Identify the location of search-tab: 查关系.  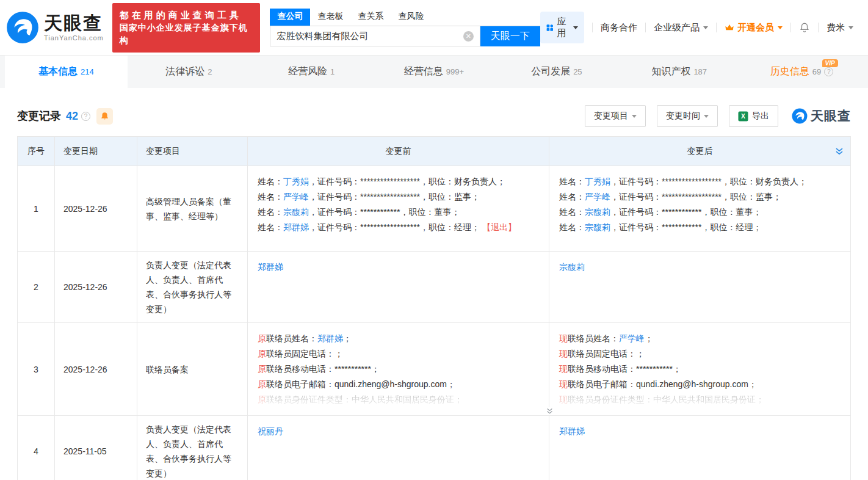
(371, 17).